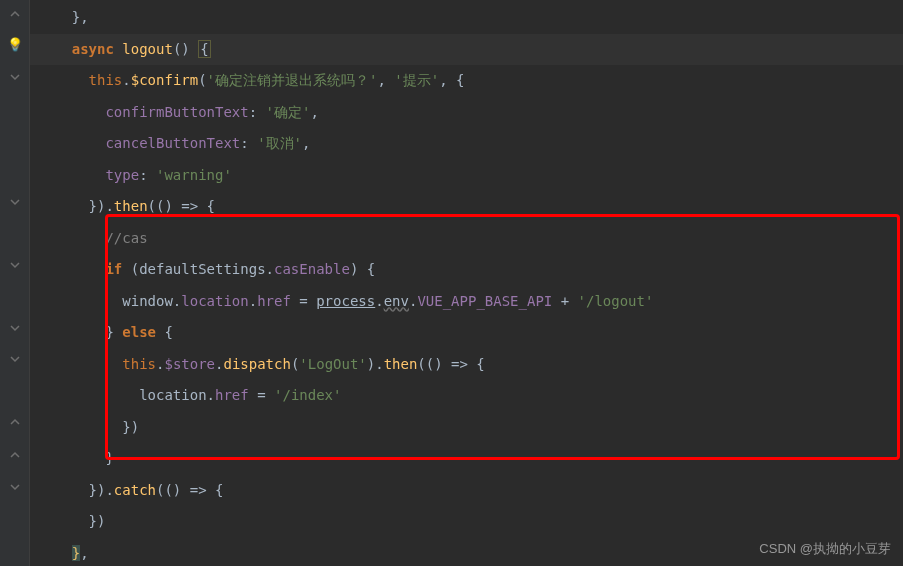  I want to click on code-line: location.href = '/index', so click(466, 396).